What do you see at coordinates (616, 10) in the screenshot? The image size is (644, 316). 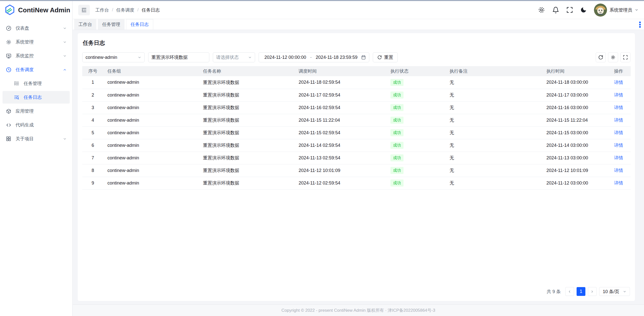 I see `user-menu: 系统管理员` at bounding box center [616, 10].